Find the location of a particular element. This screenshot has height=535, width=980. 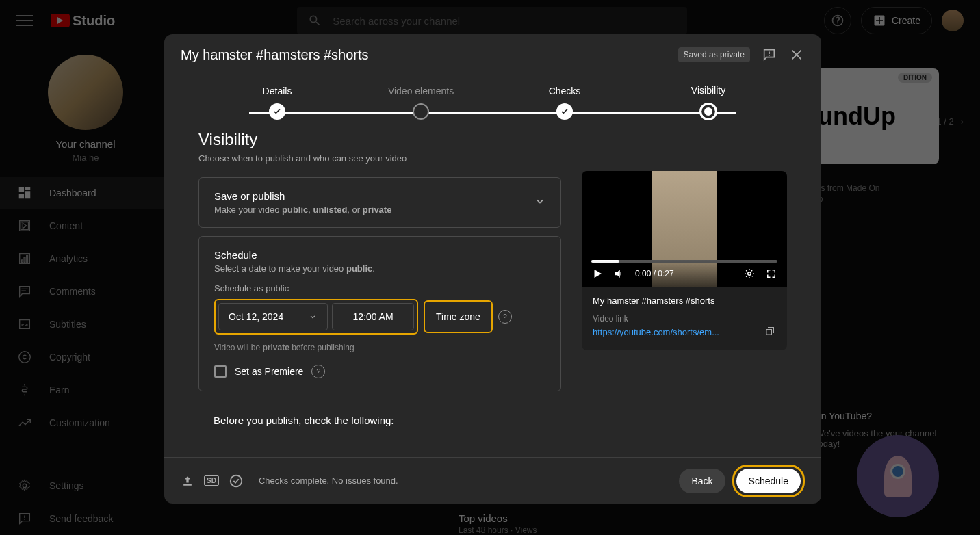

modal-right: 0:00 / 0:27 My hamster #hamsters #shorts… is located at coordinates (684, 293).